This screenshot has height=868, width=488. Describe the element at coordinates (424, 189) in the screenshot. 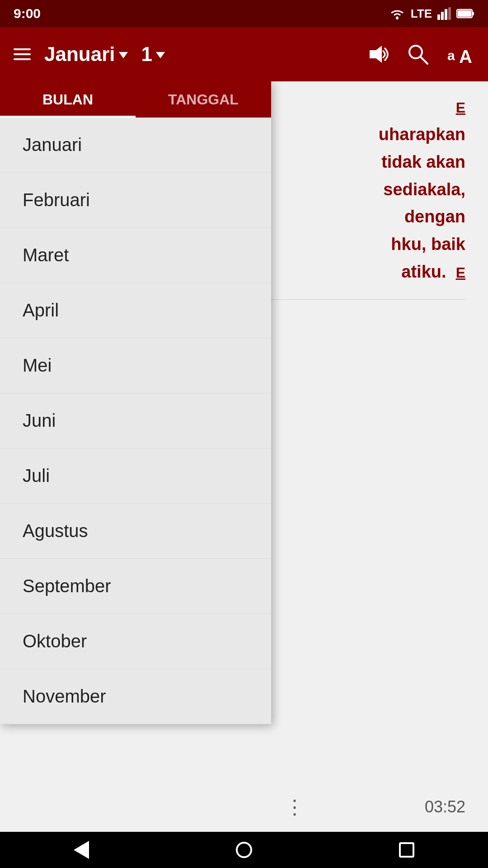

I see `red-text-3: sediakala,` at that location.